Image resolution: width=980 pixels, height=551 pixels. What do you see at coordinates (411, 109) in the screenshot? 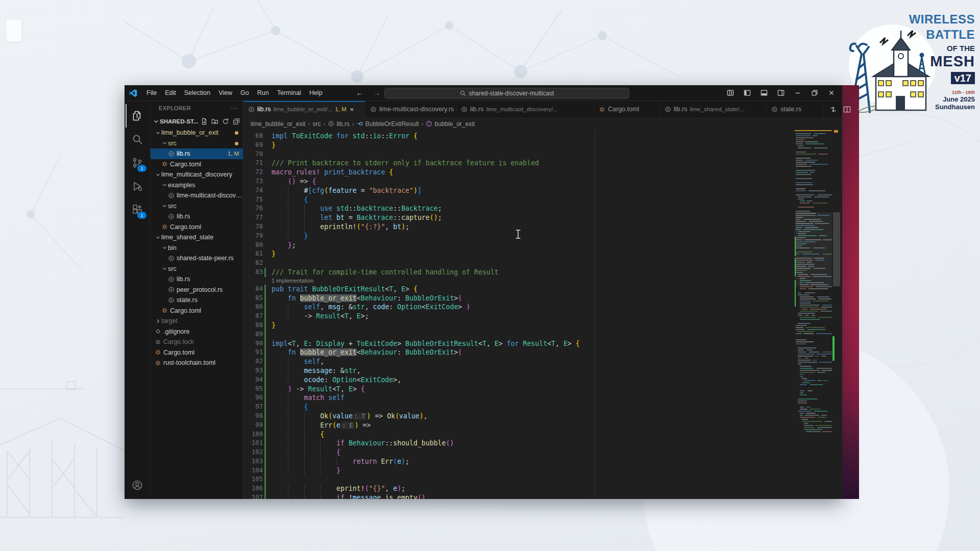
I see `tab-lime-multicast-discovery-rs-1: Rlime-multicast-discovery.rs` at bounding box center [411, 109].